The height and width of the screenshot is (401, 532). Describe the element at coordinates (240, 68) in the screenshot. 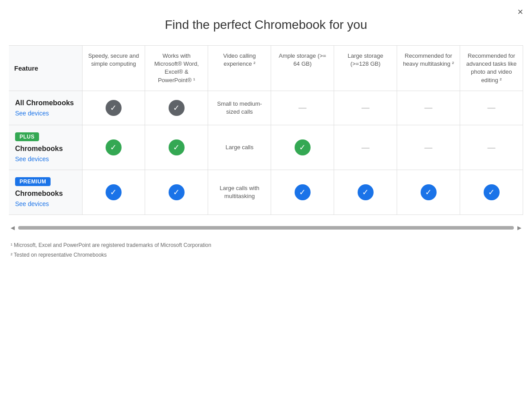

I see `column-header-video: Video calling experience ²` at that location.